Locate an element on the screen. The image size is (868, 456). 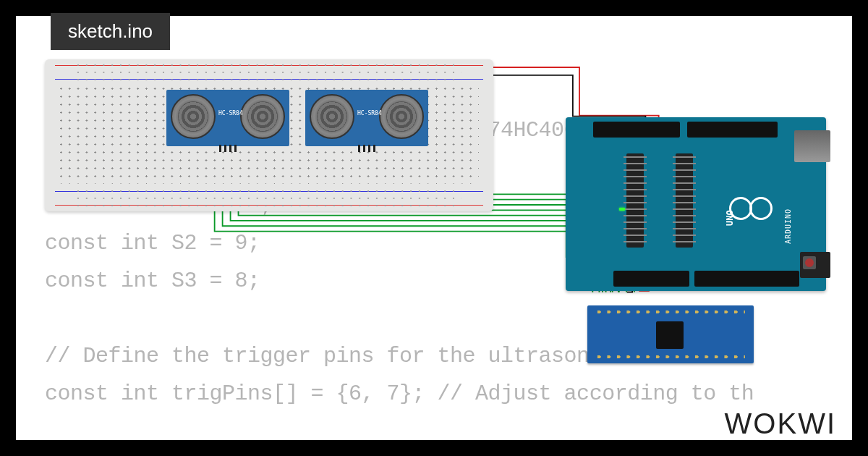
power-rail-bottom is located at coordinates (269, 198).